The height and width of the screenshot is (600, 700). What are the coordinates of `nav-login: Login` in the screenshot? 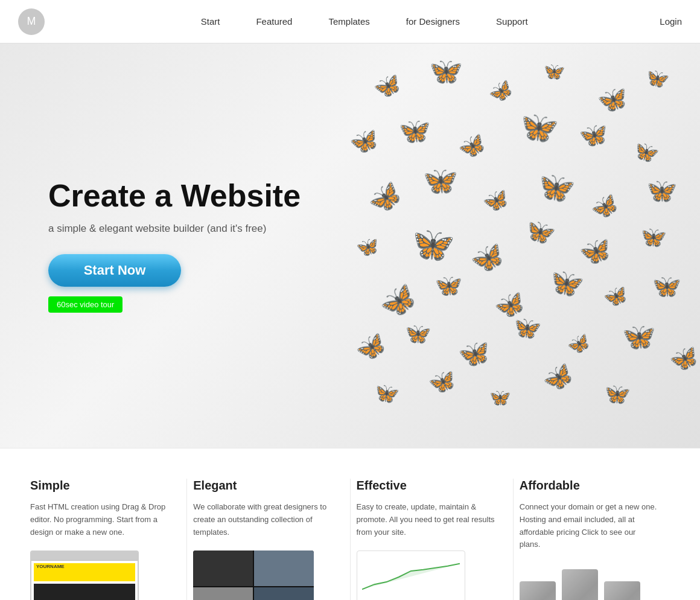 It's located at (671, 22).